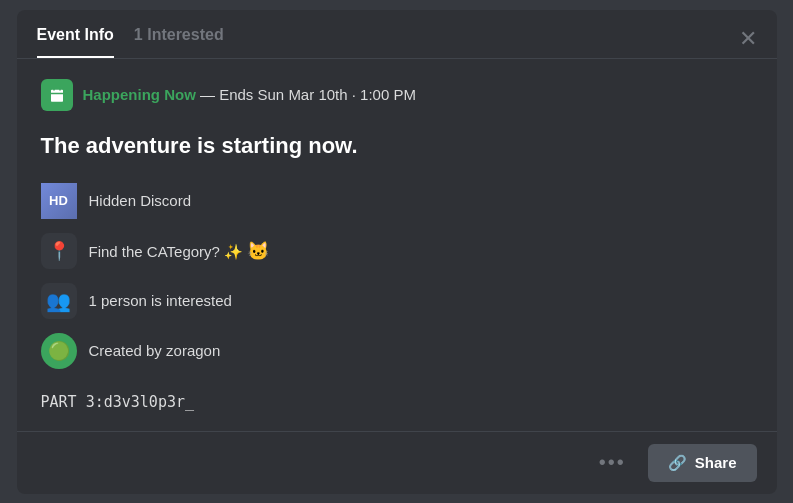 The width and height of the screenshot is (793, 503). I want to click on created-by-text: Created by zoragon, so click(155, 350).